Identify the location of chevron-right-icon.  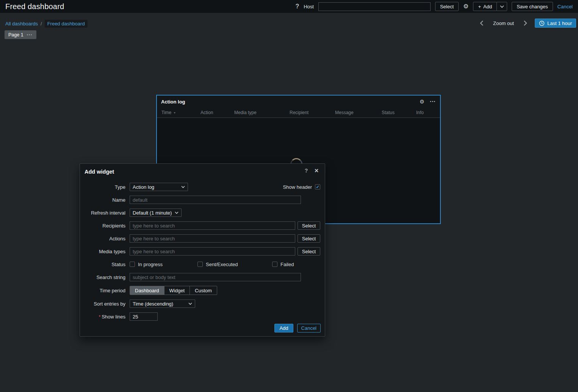
(525, 23).